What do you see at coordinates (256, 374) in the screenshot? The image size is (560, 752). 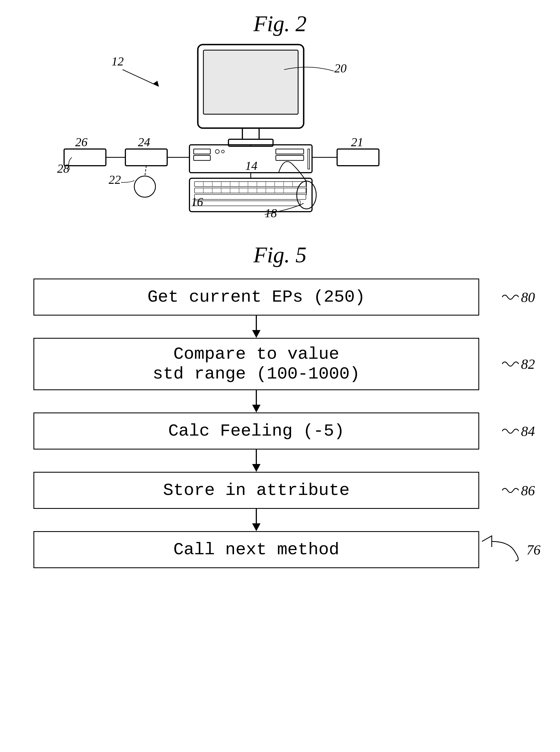 I see `flow-box-82-line2: std range (100-1000)` at bounding box center [256, 374].